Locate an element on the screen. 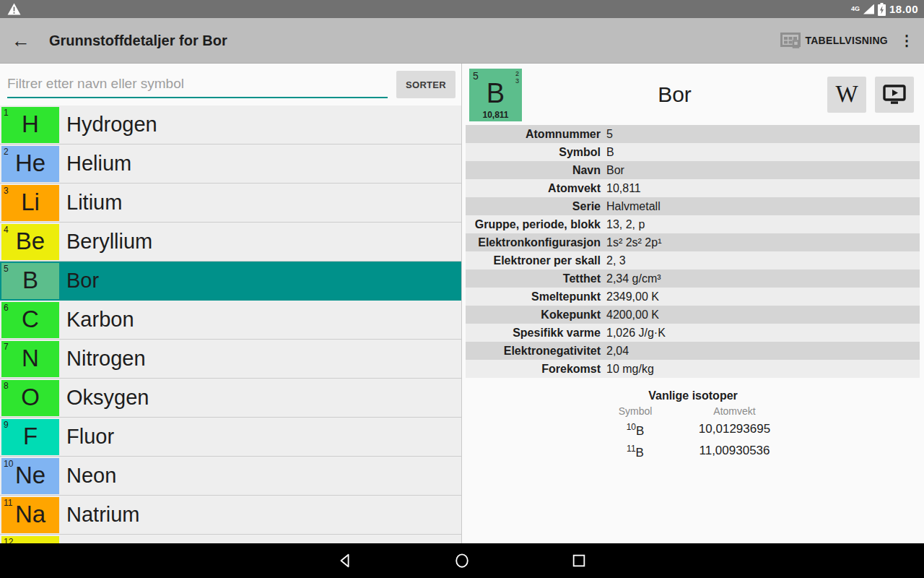  property-value: 2349,00 K is located at coordinates (632, 297).